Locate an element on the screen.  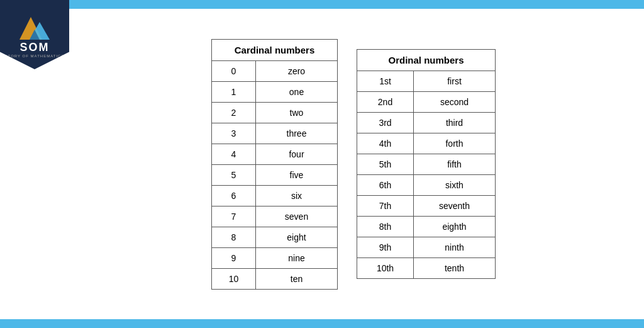
table-row: 7thseventh is located at coordinates (426, 206).